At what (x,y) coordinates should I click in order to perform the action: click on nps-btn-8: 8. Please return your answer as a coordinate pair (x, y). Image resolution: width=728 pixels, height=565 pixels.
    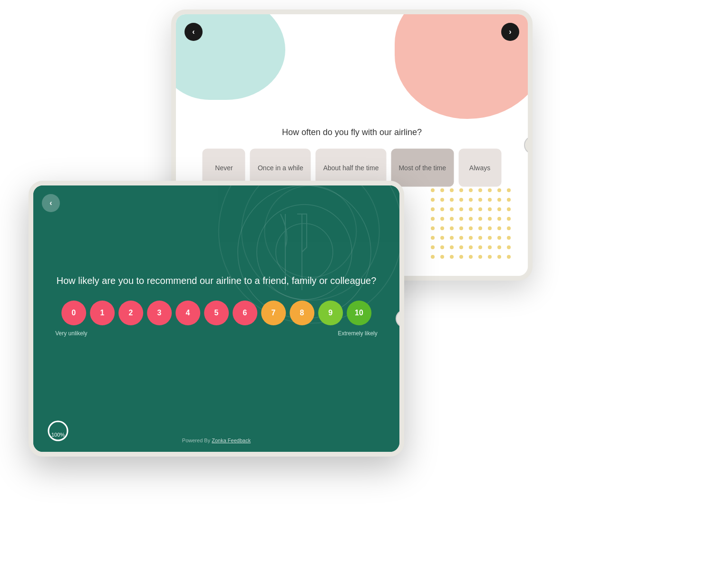
    Looking at the image, I should click on (302, 313).